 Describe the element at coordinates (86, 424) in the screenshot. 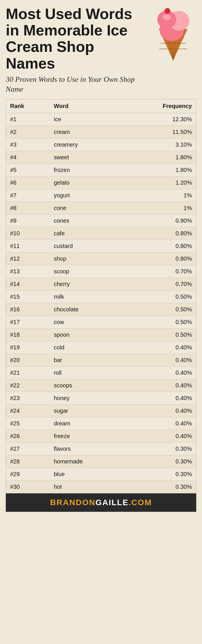

I see `word-cell: dream` at that location.